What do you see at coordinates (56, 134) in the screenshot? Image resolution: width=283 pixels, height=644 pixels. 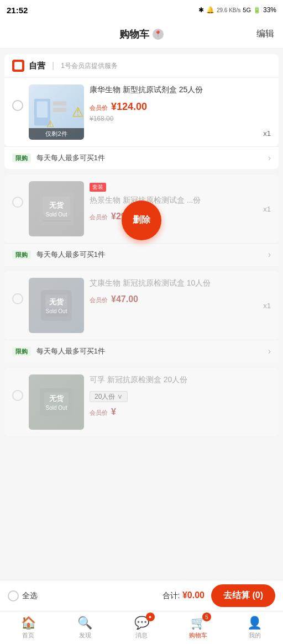 I see `item-badge-1: 仅剩2件` at bounding box center [56, 134].